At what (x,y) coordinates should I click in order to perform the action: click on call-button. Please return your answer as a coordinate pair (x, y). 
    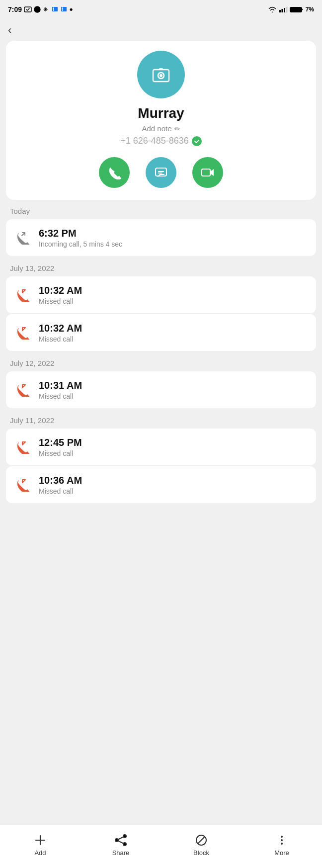
    Looking at the image, I should click on (114, 173).